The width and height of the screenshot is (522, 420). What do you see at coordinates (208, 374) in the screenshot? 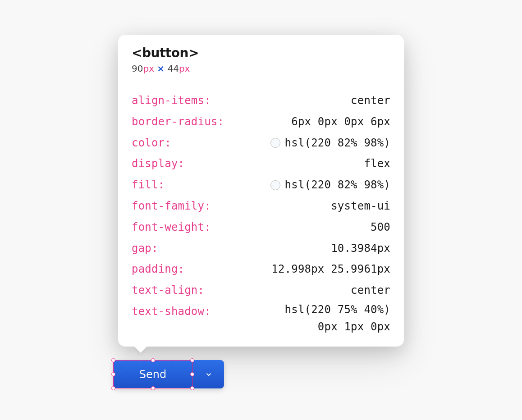
I see `send-dropdown-button` at bounding box center [208, 374].